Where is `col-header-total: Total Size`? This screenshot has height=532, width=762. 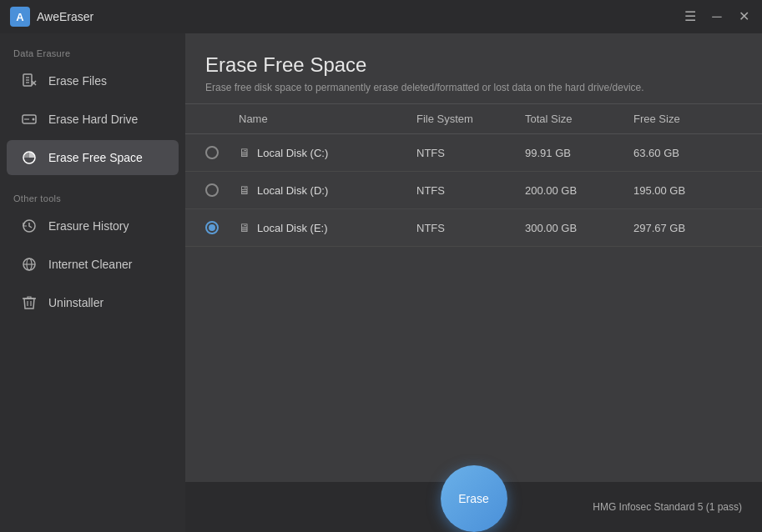 col-header-total: Total Size is located at coordinates (579, 118).